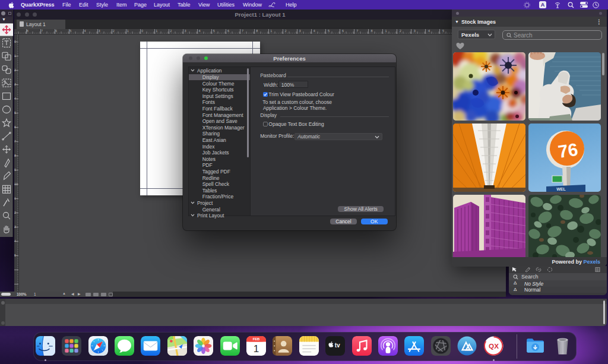  I want to click on svg-text: WEL, so click(561, 189).